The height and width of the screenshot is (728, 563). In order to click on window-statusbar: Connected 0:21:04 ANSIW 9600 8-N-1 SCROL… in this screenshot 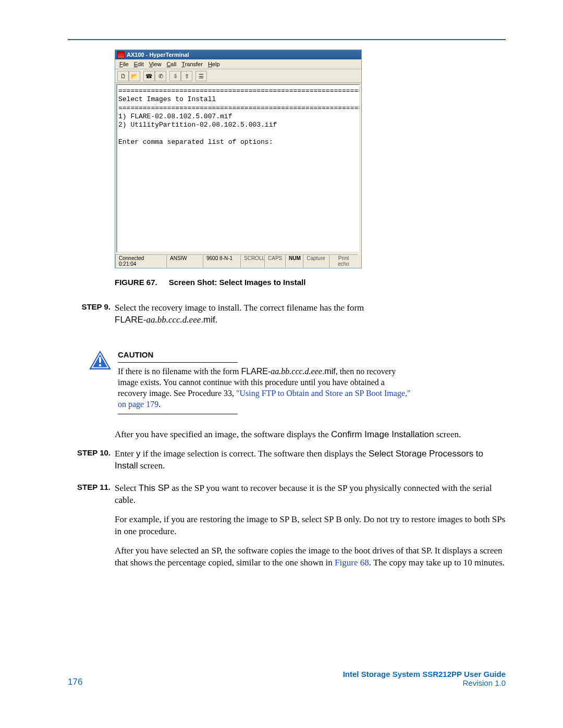, I will do `click(238, 261)`.